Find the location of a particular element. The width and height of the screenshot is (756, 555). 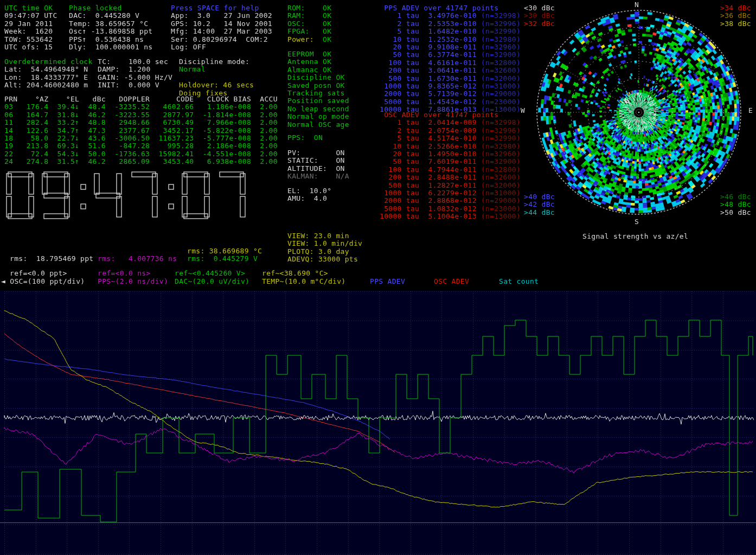

pps-adev-table-text: 2000 tau 5.7139e-012 is located at coordinates (431, 93).